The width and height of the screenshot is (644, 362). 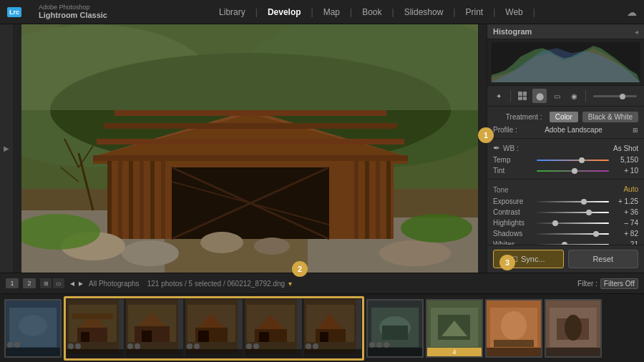 I want to click on thumb-1-label, so click(x=33, y=352).